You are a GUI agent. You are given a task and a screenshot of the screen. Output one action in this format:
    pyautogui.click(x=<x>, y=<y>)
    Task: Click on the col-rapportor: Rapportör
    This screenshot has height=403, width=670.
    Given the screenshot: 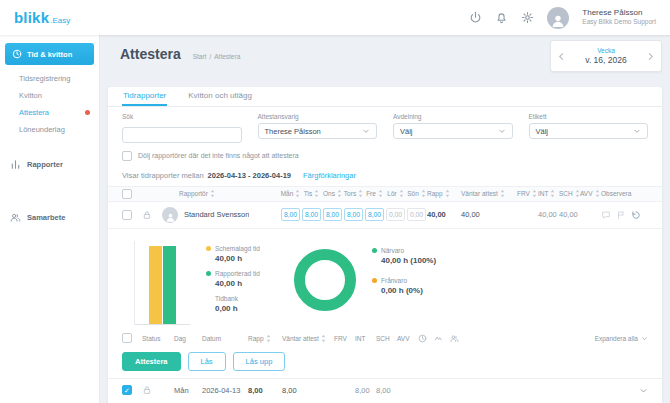 What is the action you would take?
    pyautogui.click(x=221, y=194)
    